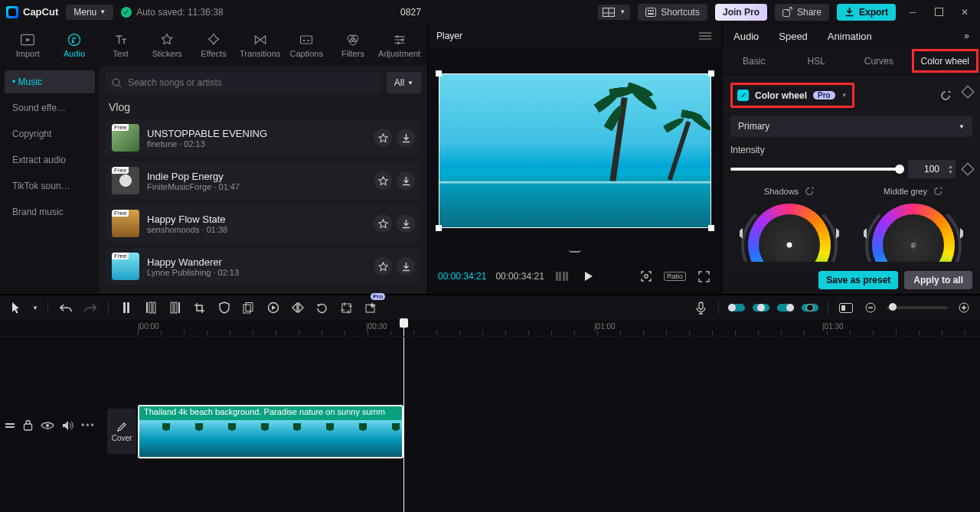 The width and height of the screenshot is (980, 512). I want to click on insp-tab-speed: Speed, so click(793, 37).